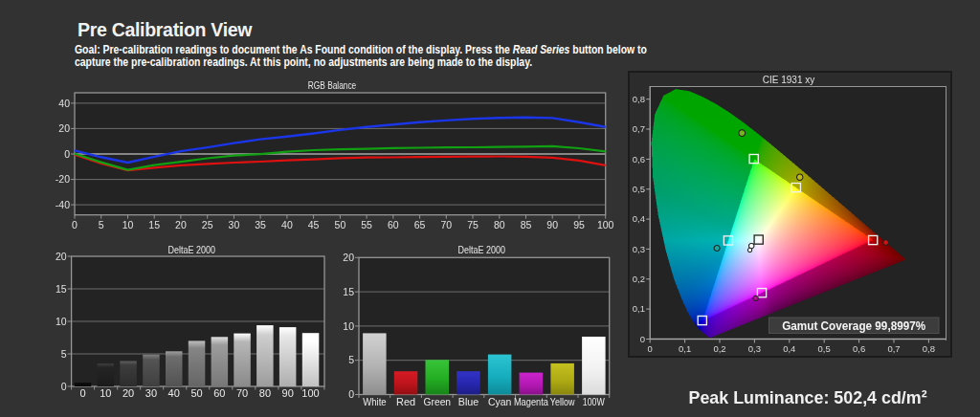  What do you see at coordinates (63, 179) in the screenshot?
I see `svg-text: -20` at bounding box center [63, 179].